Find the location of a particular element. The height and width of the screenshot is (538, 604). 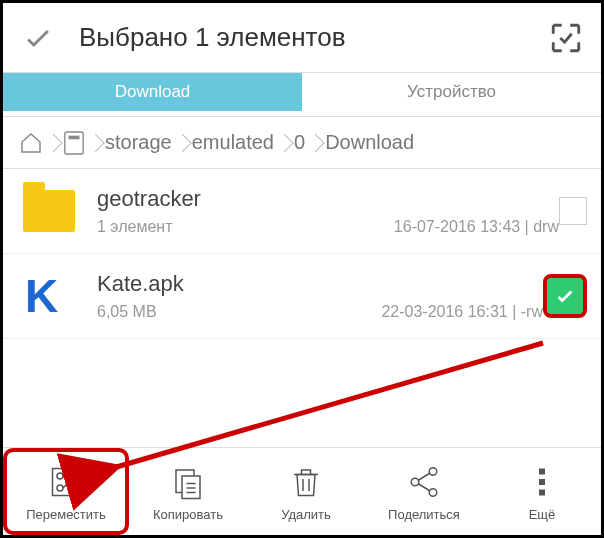

sdcard-icon is located at coordinates (74, 143).